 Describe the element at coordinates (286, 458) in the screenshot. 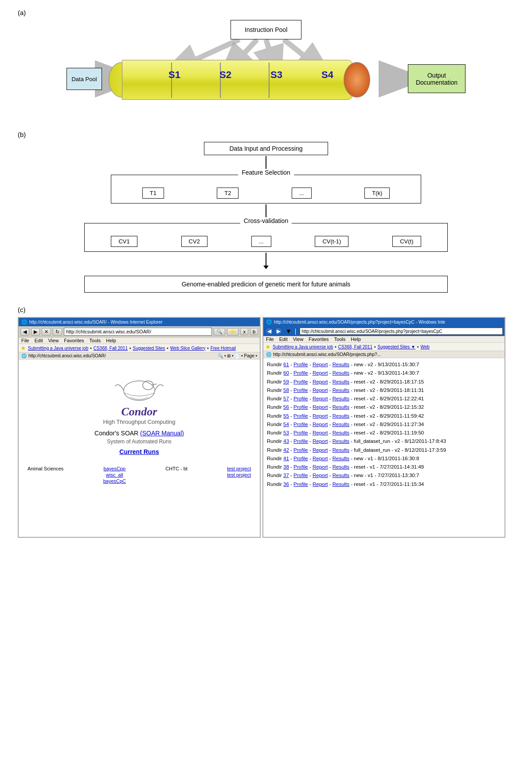

I see `rundir-num-41: 41` at that location.